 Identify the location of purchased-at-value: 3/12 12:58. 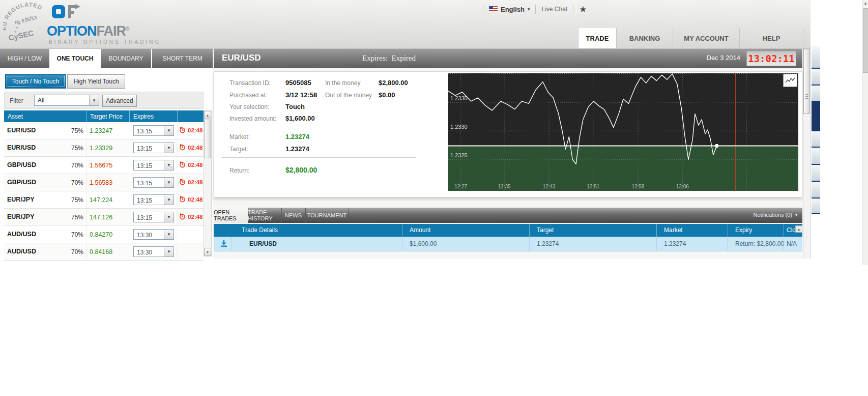
(301, 95).